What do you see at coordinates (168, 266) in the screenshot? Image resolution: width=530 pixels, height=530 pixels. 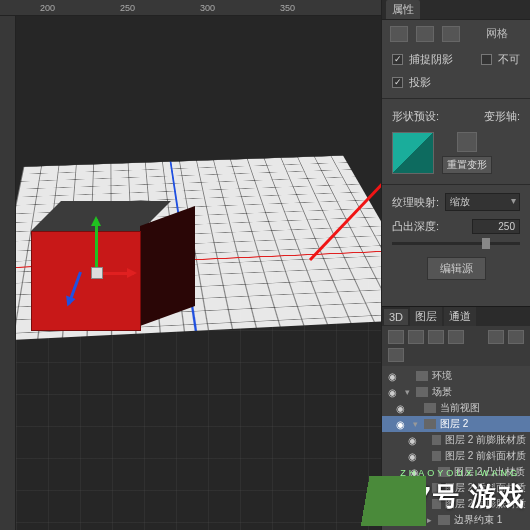 I see `cube-face-side` at bounding box center [168, 266].